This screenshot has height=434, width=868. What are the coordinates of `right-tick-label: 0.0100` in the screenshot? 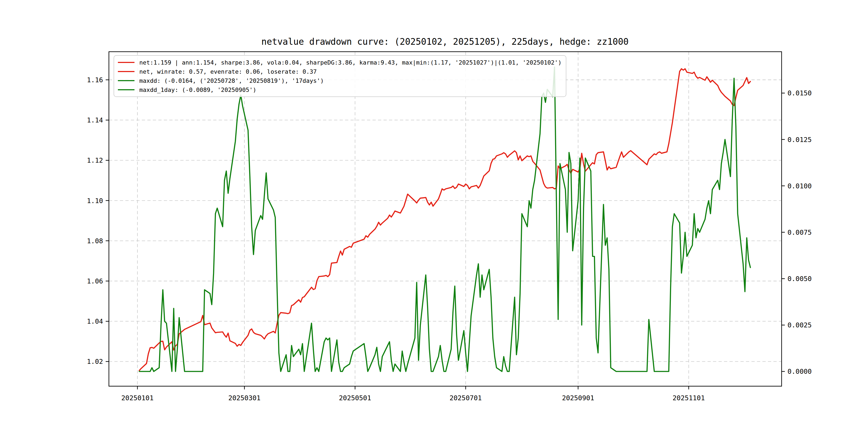 It's located at (800, 186).